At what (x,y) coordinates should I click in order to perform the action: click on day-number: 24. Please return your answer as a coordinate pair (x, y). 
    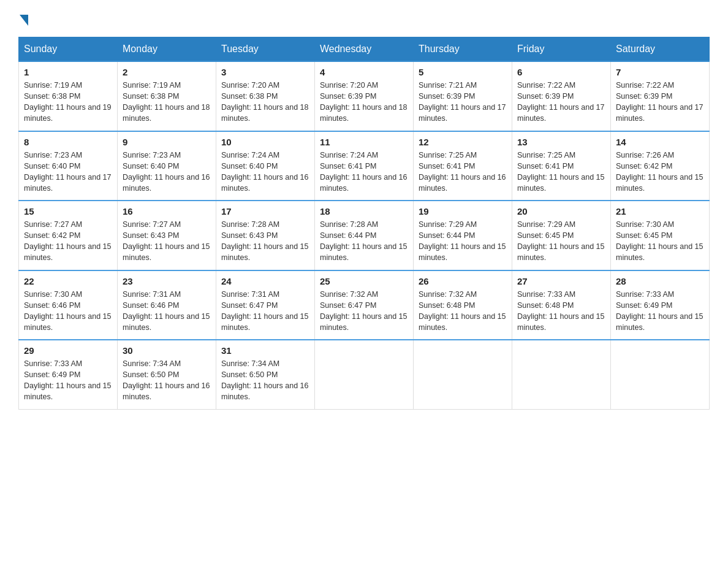
    Looking at the image, I should click on (265, 281).